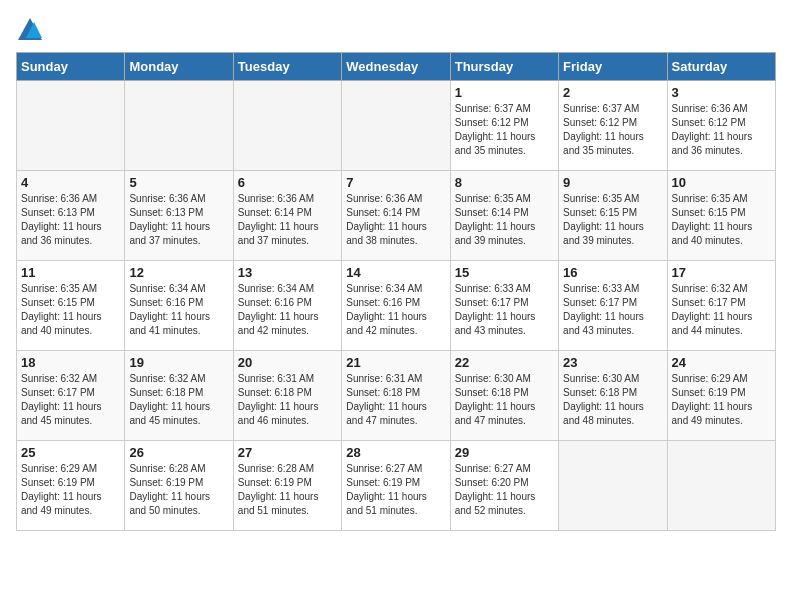  Describe the element at coordinates (504, 126) in the screenshot. I see `calendar-cell: 1Sunrise: 6:37 AMSunset: 6:12 PMDaylight…` at that location.